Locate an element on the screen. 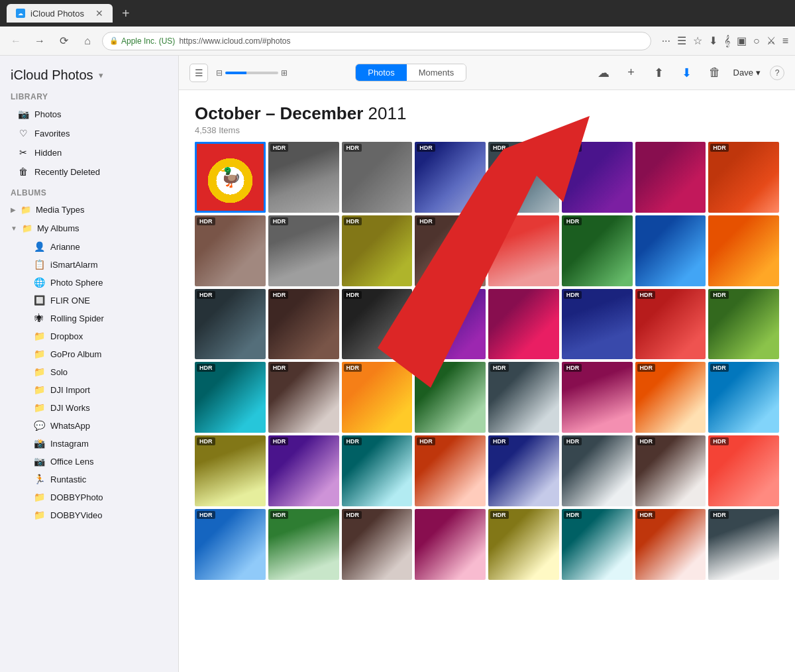 The height and width of the screenshot is (672, 795). sidebar-item-flir-one: 🔲 FLIR ONE is located at coordinates (89, 300).